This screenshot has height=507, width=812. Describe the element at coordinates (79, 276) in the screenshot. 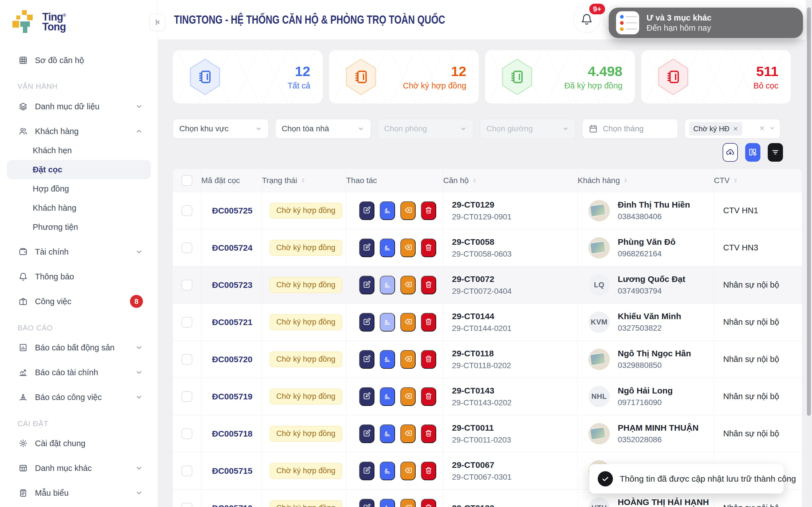

I see `sidebar-item: Thông báo` at that location.